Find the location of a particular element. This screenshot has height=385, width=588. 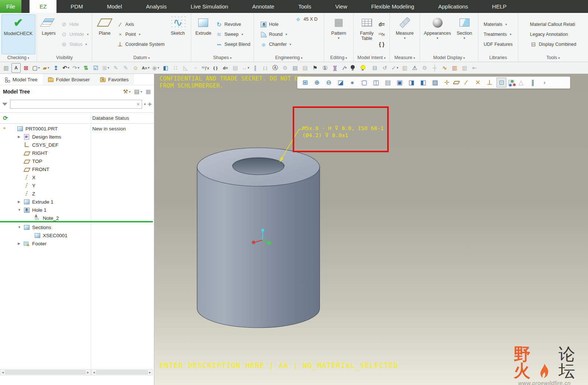

hatch-icon: ∥▾ is located at coordinates (255, 68).